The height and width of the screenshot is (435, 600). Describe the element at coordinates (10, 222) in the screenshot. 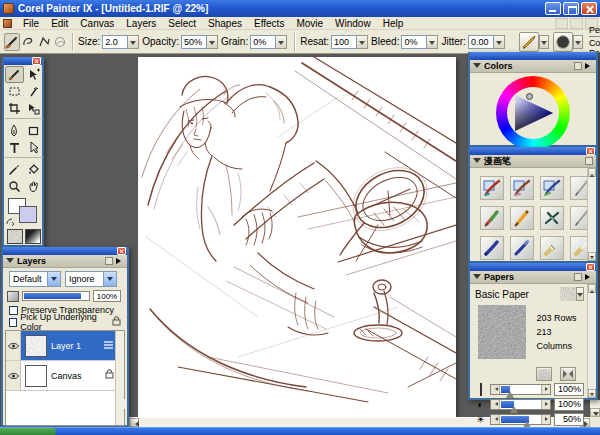

I see `swap-colors-icon` at that location.